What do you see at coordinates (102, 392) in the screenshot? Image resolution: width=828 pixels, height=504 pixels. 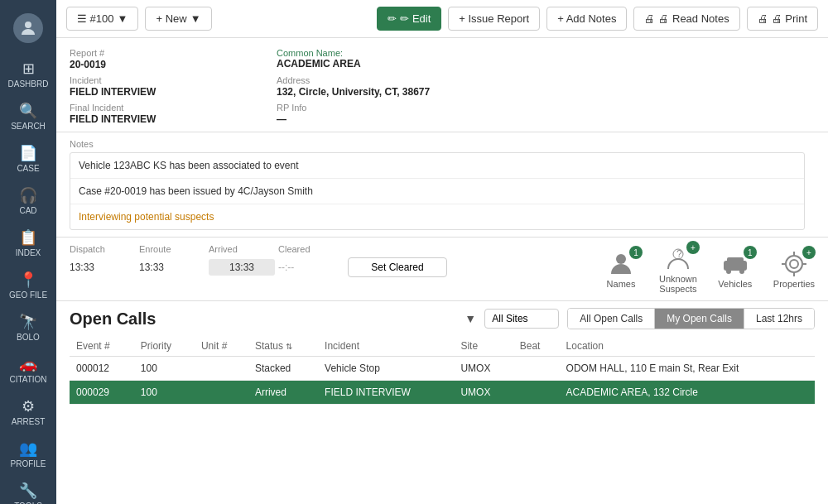 I see `row2-event-num: 000029` at bounding box center [102, 392].